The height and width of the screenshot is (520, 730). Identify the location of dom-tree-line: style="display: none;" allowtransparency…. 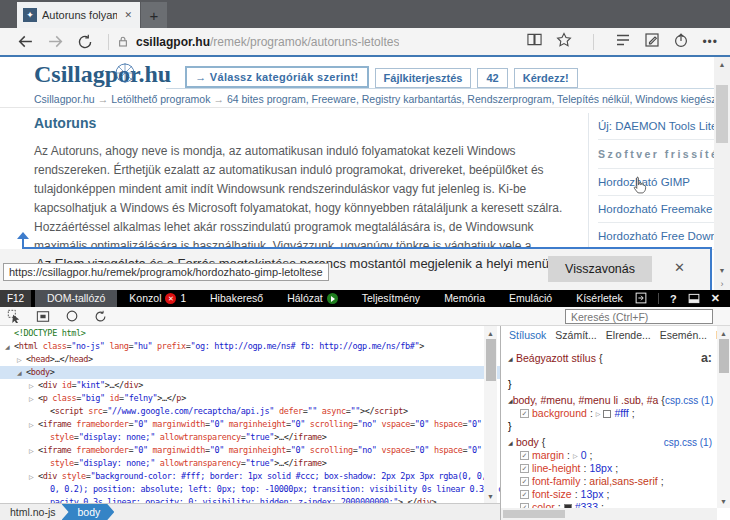
(250, 464).